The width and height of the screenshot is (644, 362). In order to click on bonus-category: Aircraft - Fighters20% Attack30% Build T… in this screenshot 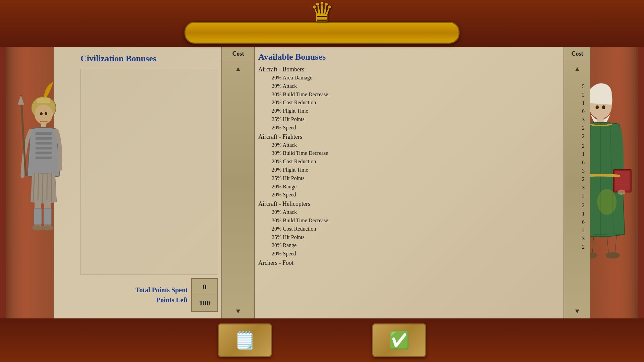, I will do `click(409, 166)`.